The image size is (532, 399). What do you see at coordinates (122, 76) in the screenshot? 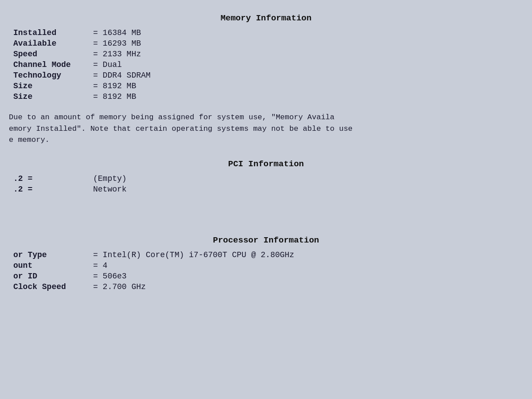
I see `memory-technology-value: = DDR4 SDRAM` at bounding box center [122, 76].